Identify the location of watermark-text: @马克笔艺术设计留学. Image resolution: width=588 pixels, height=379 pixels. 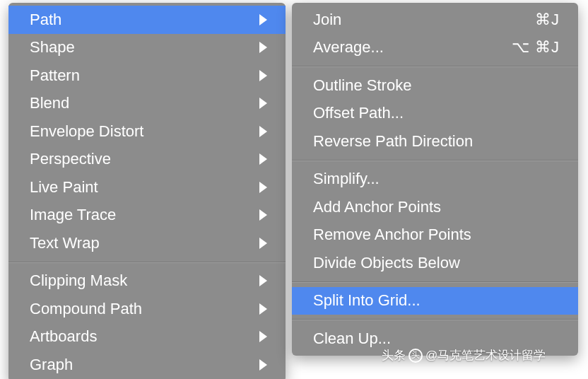
(486, 355).